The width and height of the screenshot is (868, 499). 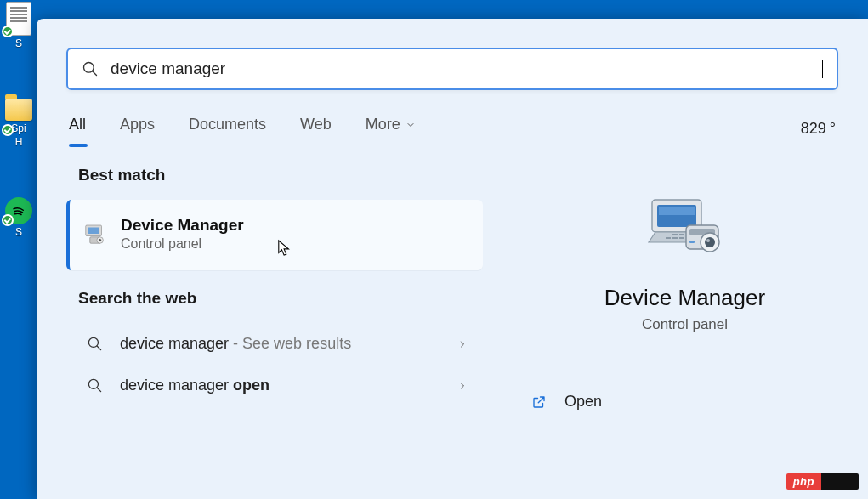 I want to click on best-match-heading: Best match, so click(x=281, y=175).